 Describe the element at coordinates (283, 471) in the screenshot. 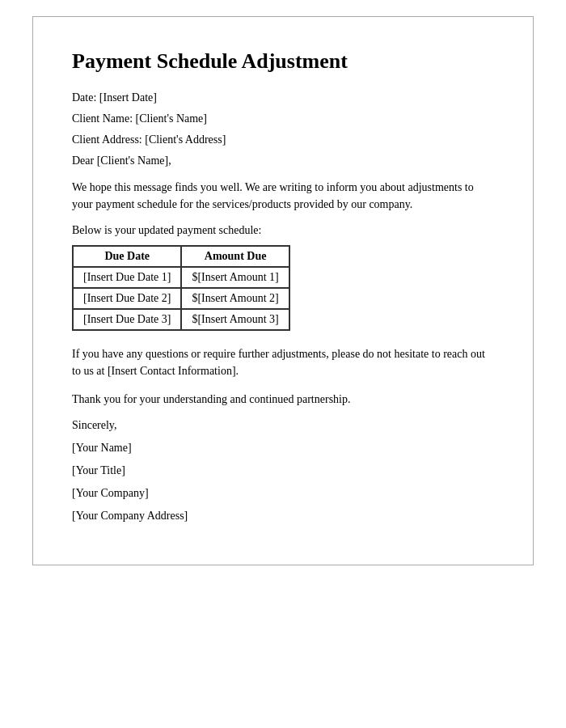

I see `signature-block: Sincerely, [Your Name] [Your Title] [You…` at that location.